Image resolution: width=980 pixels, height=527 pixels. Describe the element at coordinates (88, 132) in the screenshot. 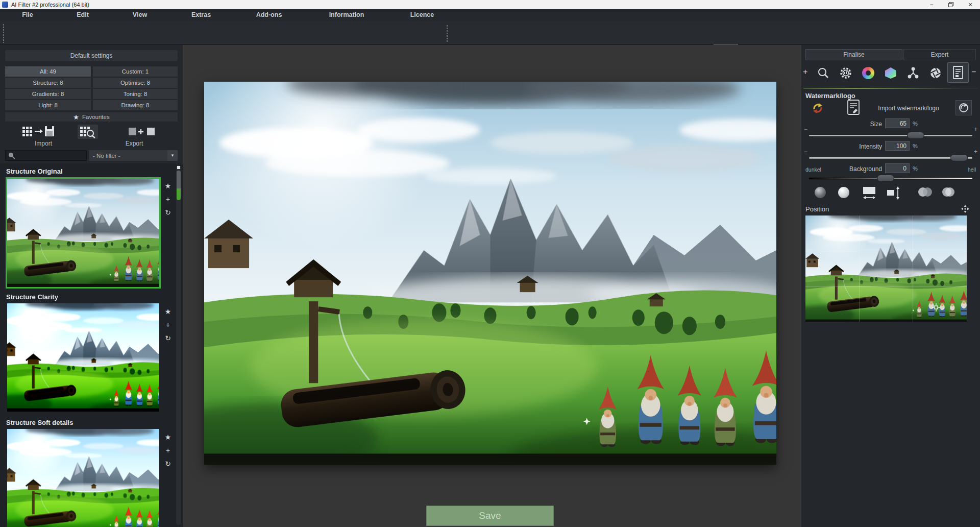

I see `browse-presets-button` at that location.